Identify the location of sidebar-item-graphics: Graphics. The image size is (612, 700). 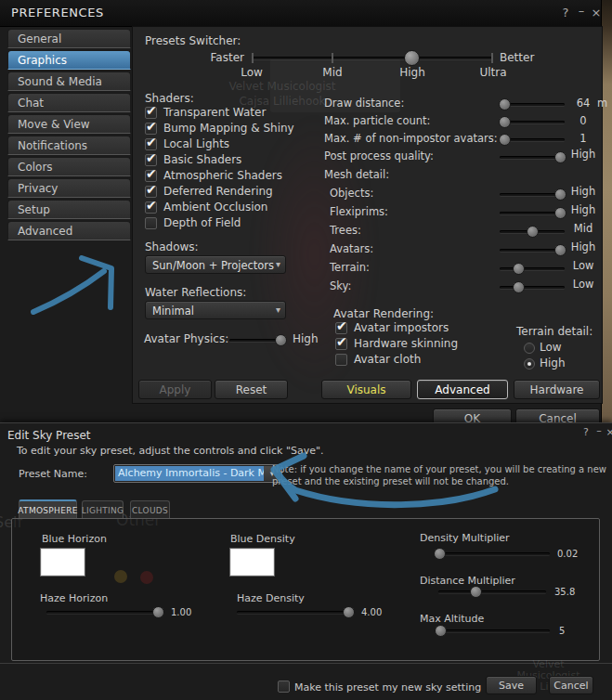
(69, 59).